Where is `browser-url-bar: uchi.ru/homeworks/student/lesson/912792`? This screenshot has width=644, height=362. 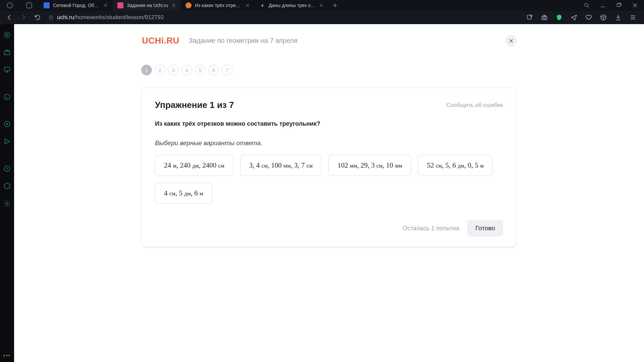
browser-url-bar: uchi.ru/homeworks/student/lesson/912792 is located at coordinates (322, 17).